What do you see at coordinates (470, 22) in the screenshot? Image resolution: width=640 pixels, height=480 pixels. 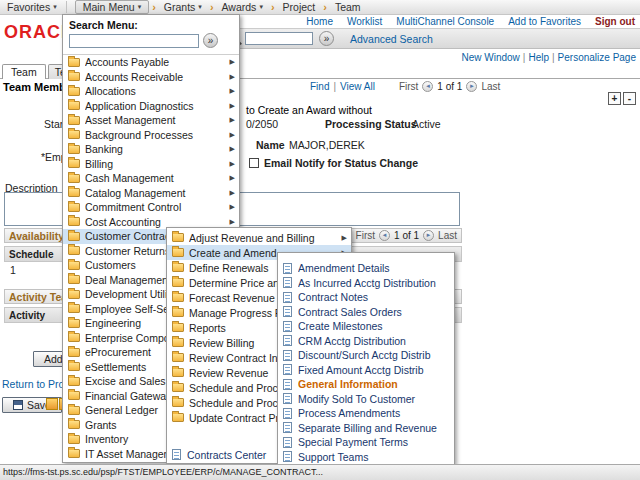 I see `header-quick-links: Home Worklist MultiChannel Console Add t…` at bounding box center [470, 22].